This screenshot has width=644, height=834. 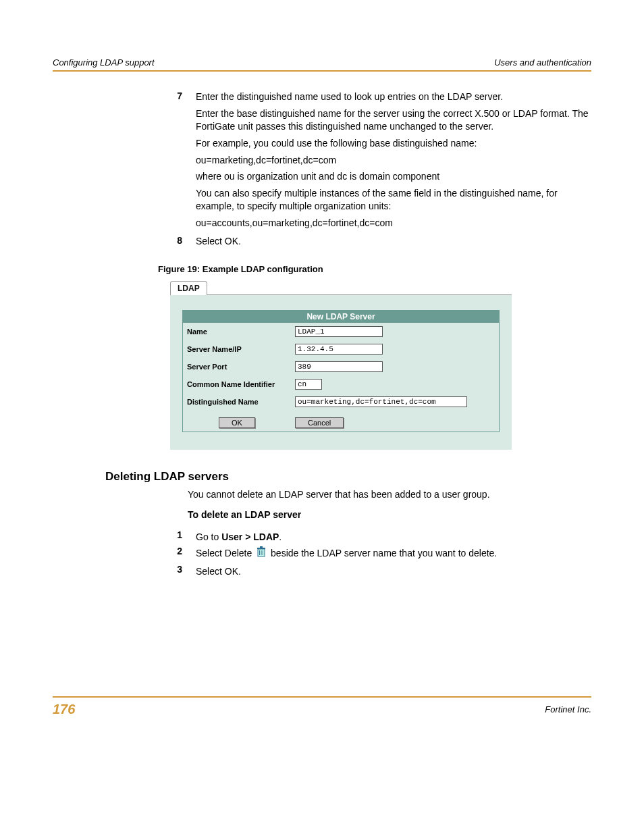 I want to click on step-body: Enter the distinguished name used to loo…, so click(x=394, y=162).